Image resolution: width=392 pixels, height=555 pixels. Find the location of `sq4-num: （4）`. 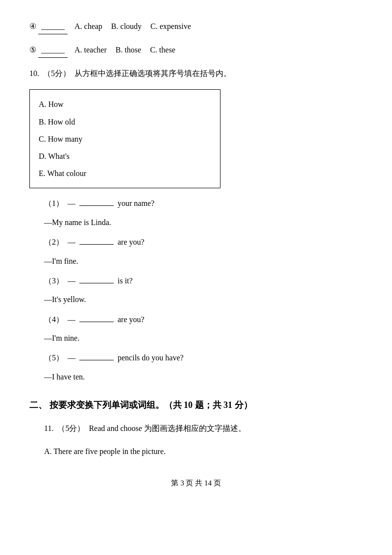

sq4-num: （4） is located at coordinates (54, 320).